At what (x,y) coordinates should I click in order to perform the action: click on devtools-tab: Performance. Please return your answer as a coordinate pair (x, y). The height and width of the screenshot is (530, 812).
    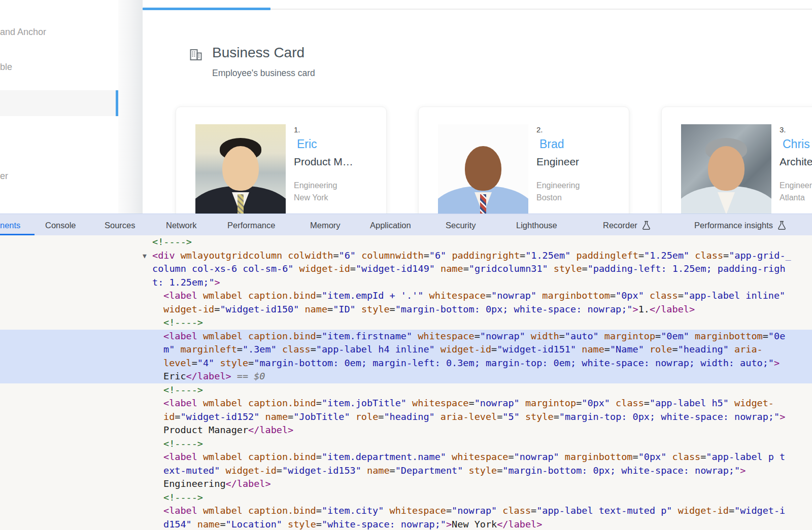
    Looking at the image, I should click on (251, 225).